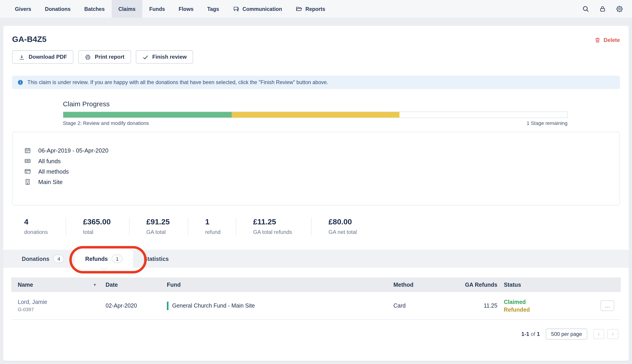 This screenshot has width=632, height=364. I want to click on stat-value: 4, so click(45, 222).